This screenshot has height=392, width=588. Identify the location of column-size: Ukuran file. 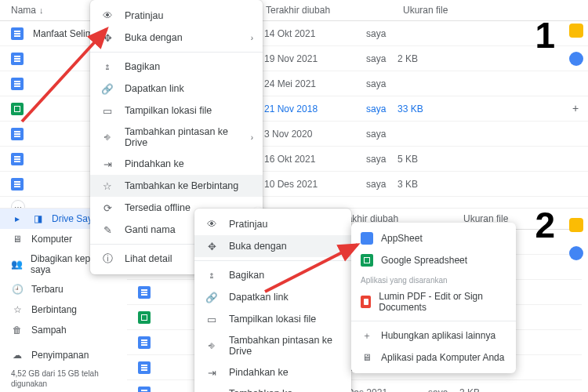
(442, 10).